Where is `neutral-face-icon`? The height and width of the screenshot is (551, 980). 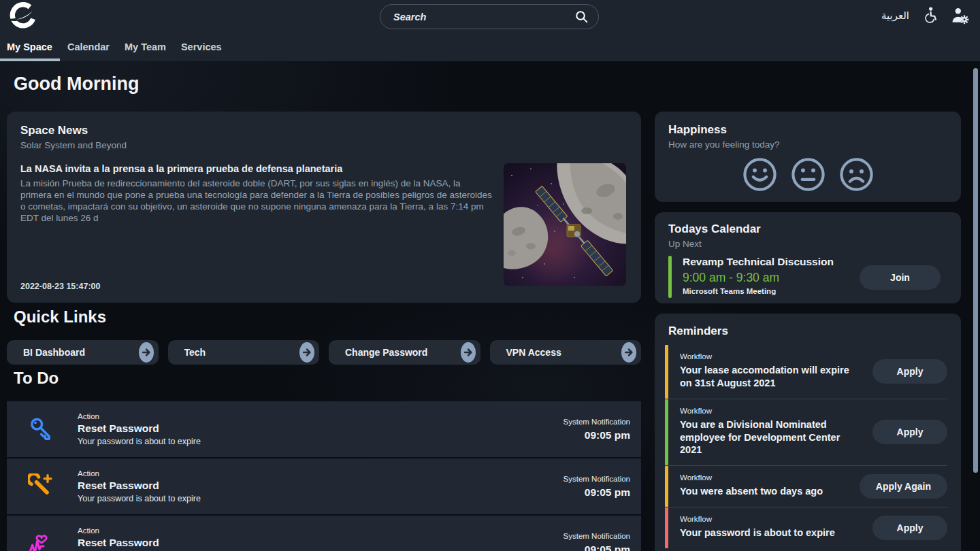 neutral-face-icon is located at coordinates (808, 174).